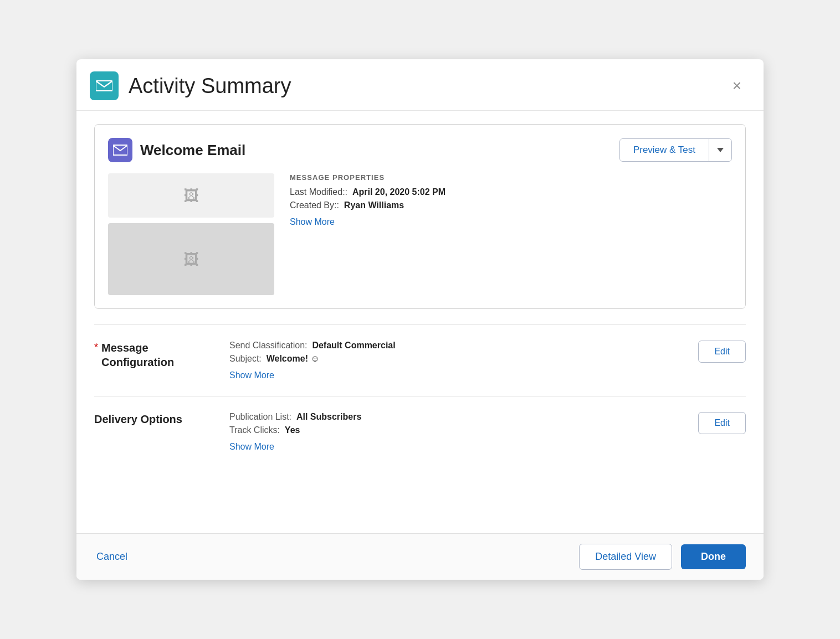  I want to click on header-envelope-icon, so click(104, 86).